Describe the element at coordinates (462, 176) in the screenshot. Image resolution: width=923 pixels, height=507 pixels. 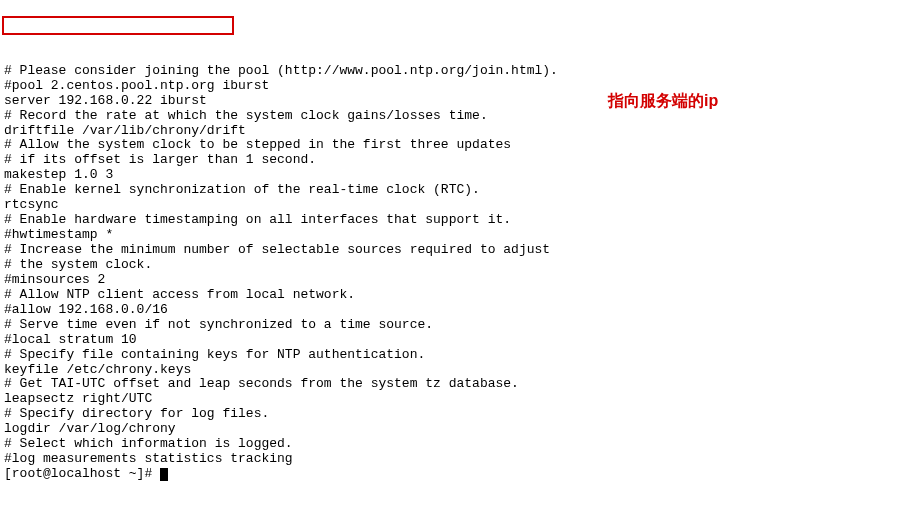
I see `terminal-line: makestep 1.0 3` at that location.